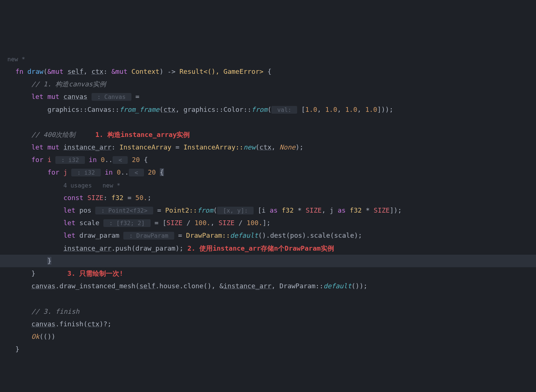 Image resolution: width=536 pixels, height=392 pixels. What do you see at coordinates (35, 72) in the screenshot?
I see `function-name: draw` at bounding box center [35, 72].